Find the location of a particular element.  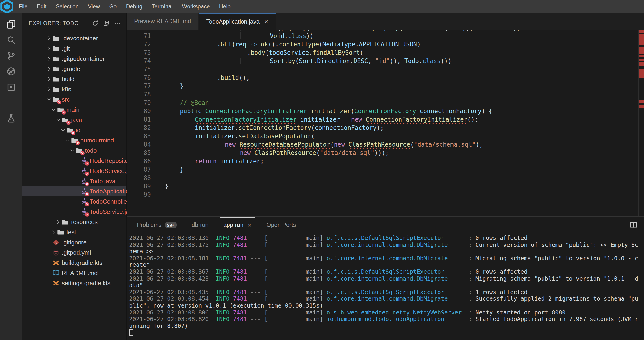

tree-item-todo-java: ✕Todo.java is located at coordinates (74, 181).